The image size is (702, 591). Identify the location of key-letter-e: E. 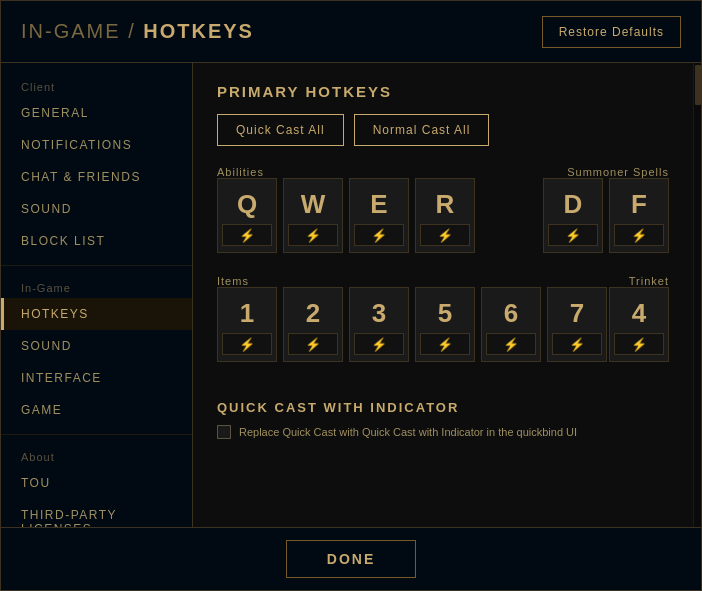
(378, 204).